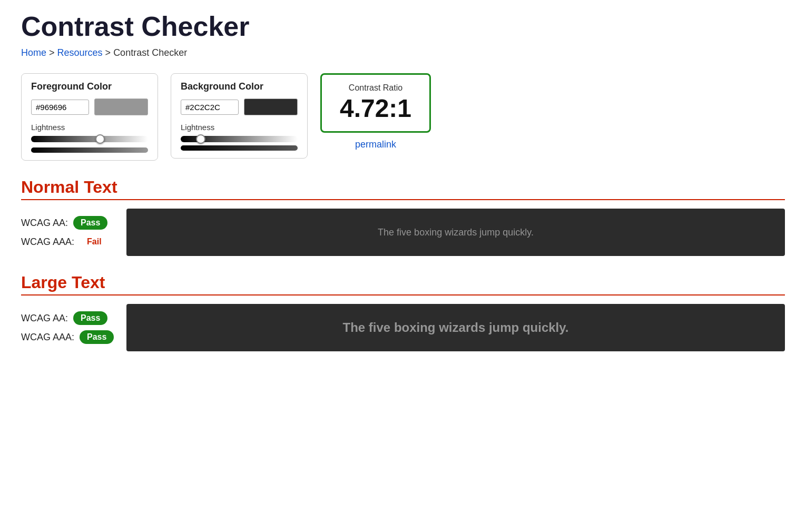 This screenshot has width=806, height=532. What do you see at coordinates (121, 107) in the screenshot?
I see `foreground-swatch` at bounding box center [121, 107].